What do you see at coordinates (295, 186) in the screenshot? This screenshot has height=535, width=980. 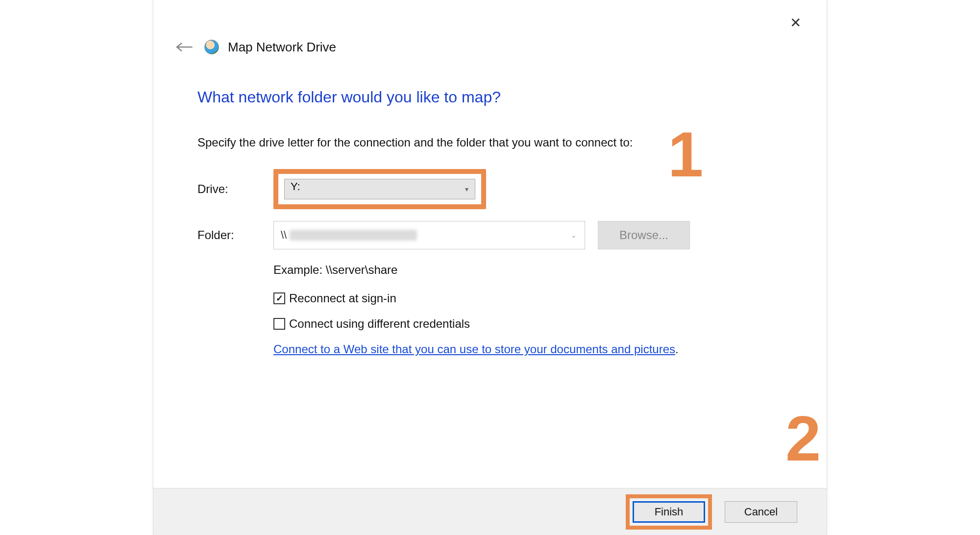 I see `drive-value: Y:` at bounding box center [295, 186].